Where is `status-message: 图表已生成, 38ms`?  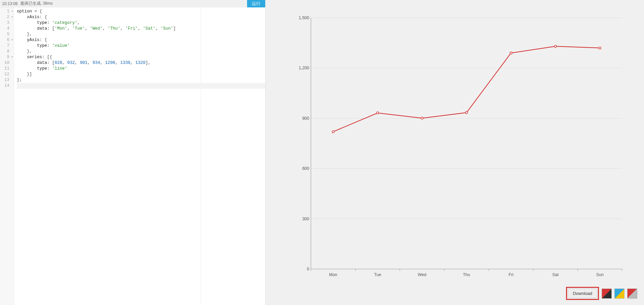
status-message: 图表已生成, 38ms is located at coordinates (37, 3).